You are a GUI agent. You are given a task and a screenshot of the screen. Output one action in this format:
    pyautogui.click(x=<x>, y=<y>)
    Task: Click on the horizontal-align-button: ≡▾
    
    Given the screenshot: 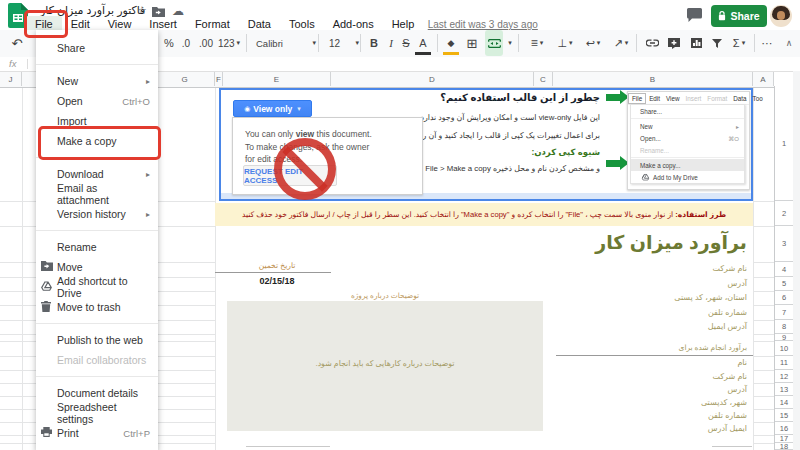 What is the action you would take?
    pyautogui.click(x=537, y=43)
    